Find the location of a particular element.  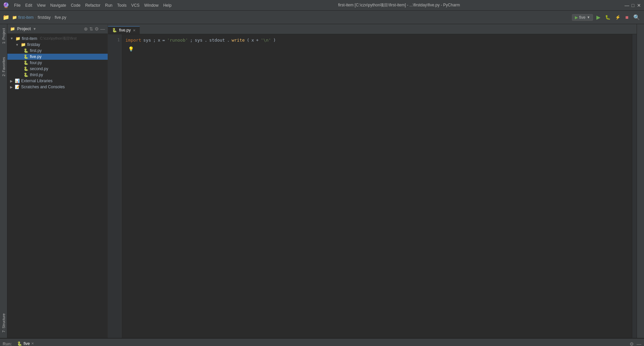

py-icon-four: 🐍 is located at coordinates (26, 63).